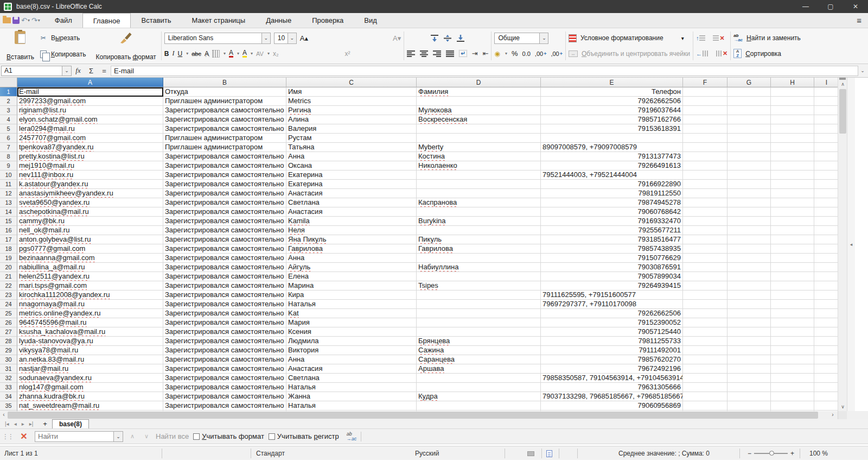  What do you see at coordinates (705, 249) in the screenshot?
I see `cell-F18` at bounding box center [705, 249].